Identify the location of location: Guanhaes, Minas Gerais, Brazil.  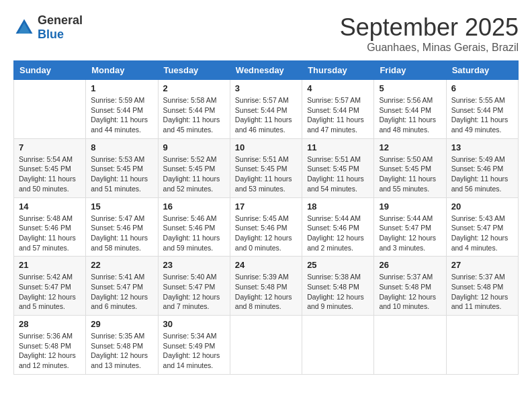
(429, 48).